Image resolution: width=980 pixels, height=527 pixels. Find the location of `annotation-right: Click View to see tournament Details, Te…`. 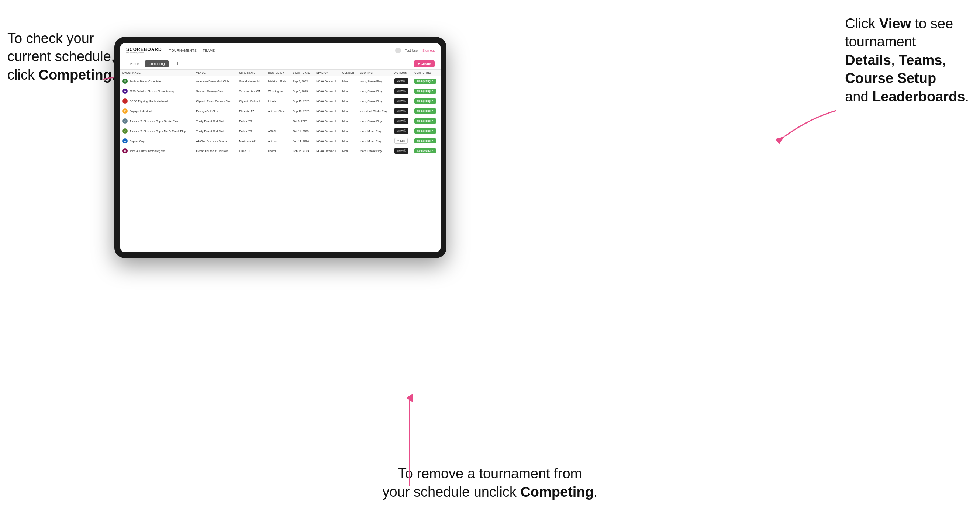

annotation-right: Click View to see tournament Details, Te… is located at coordinates (907, 60).